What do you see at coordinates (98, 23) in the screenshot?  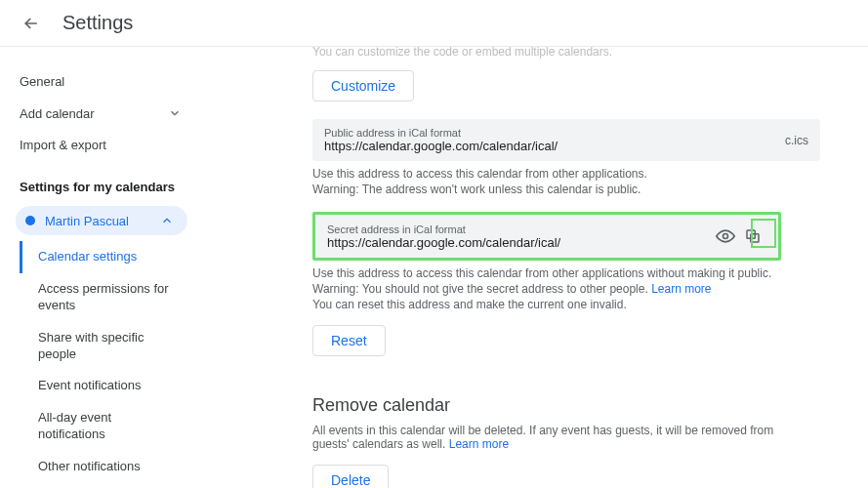 I see `page-title: Settings` at bounding box center [98, 23].